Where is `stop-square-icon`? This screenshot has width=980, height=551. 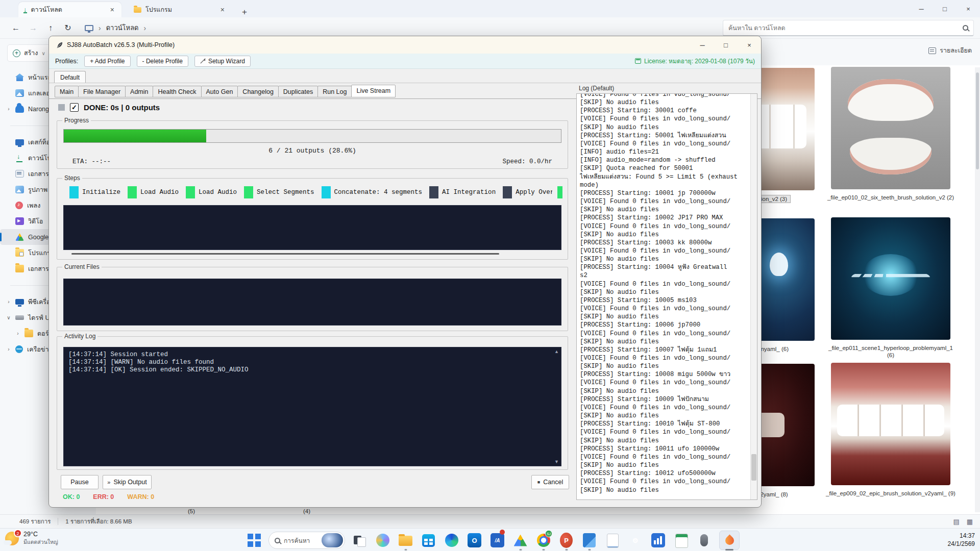
stop-square-icon is located at coordinates (61, 107).